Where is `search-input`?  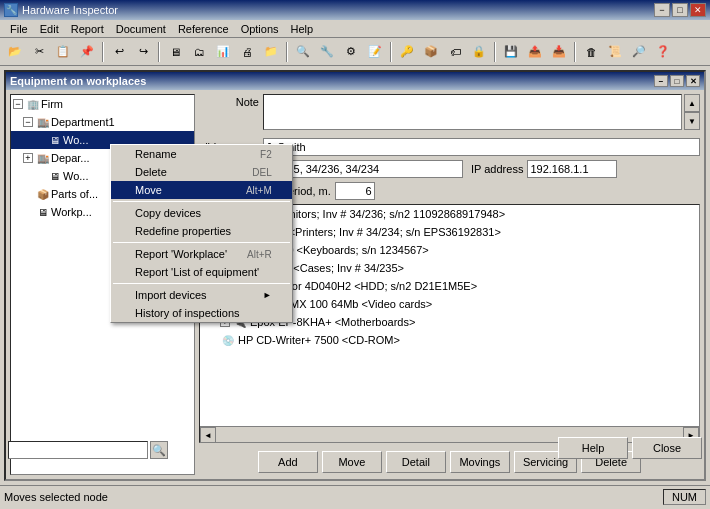 search-input is located at coordinates (78, 450).